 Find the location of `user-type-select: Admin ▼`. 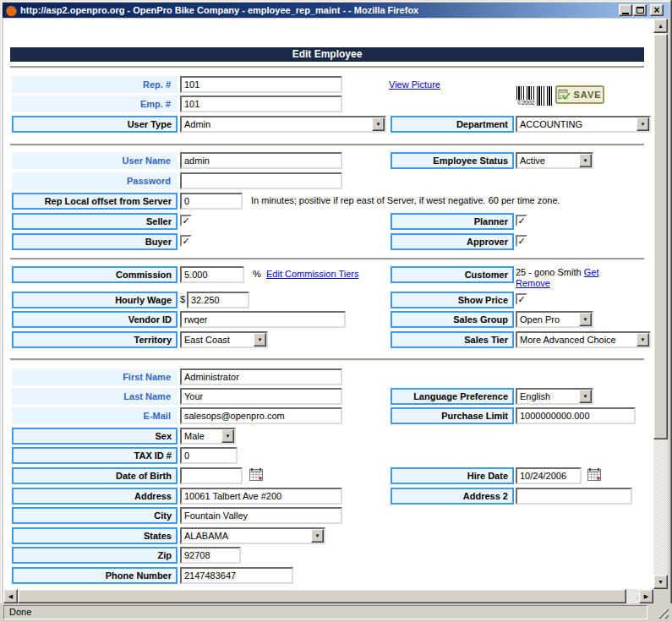

user-type-select: Admin ▼ is located at coordinates (283, 124).